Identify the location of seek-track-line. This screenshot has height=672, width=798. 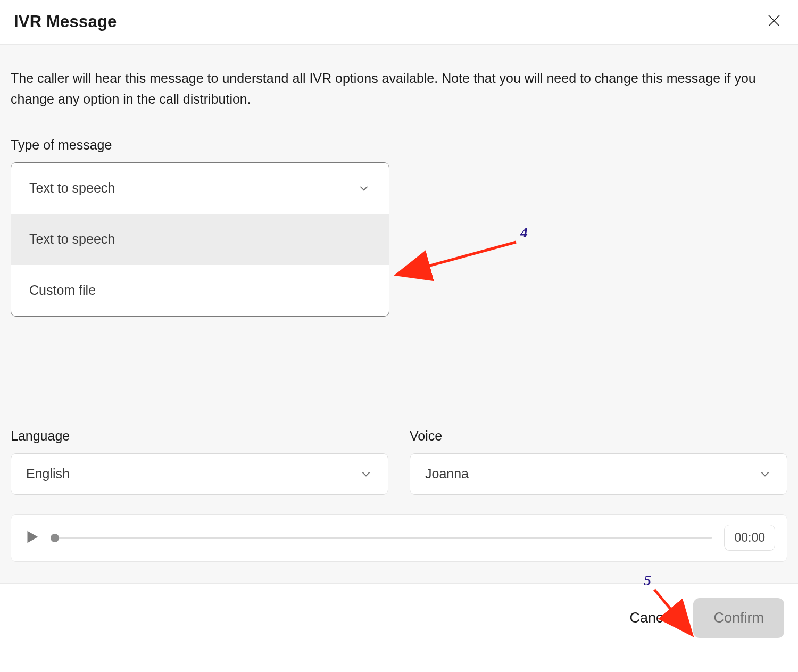
(383, 538).